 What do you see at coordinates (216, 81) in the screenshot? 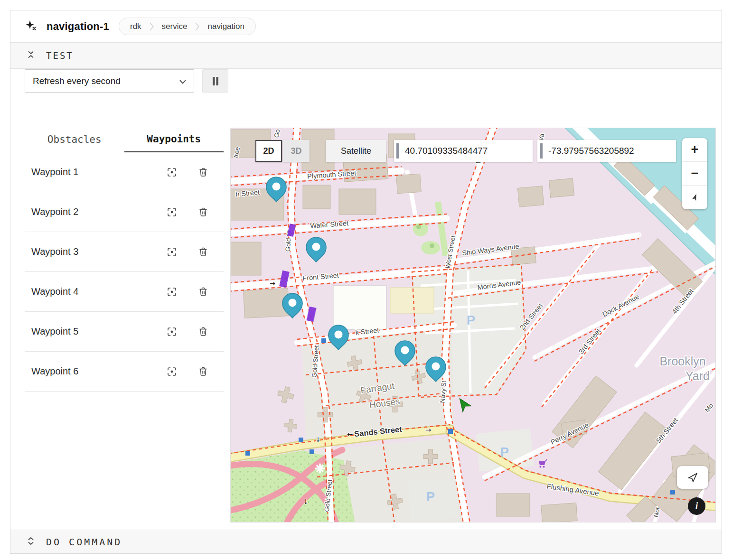
I see `pause-button` at bounding box center [216, 81].